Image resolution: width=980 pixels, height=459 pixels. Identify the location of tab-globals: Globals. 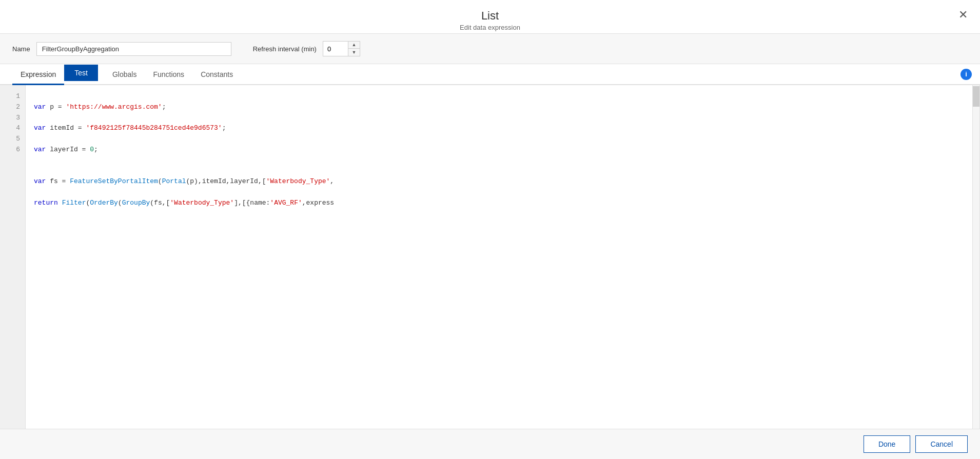
(124, 75).